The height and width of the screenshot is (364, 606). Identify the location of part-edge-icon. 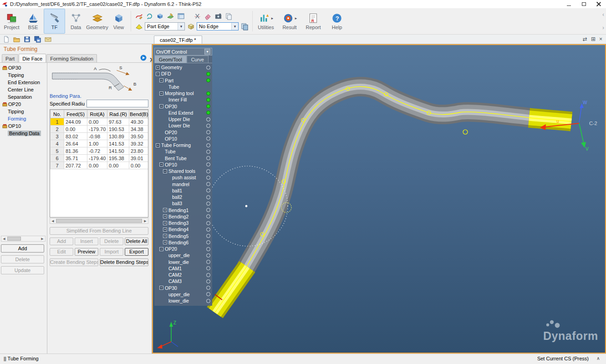
(139, 26).